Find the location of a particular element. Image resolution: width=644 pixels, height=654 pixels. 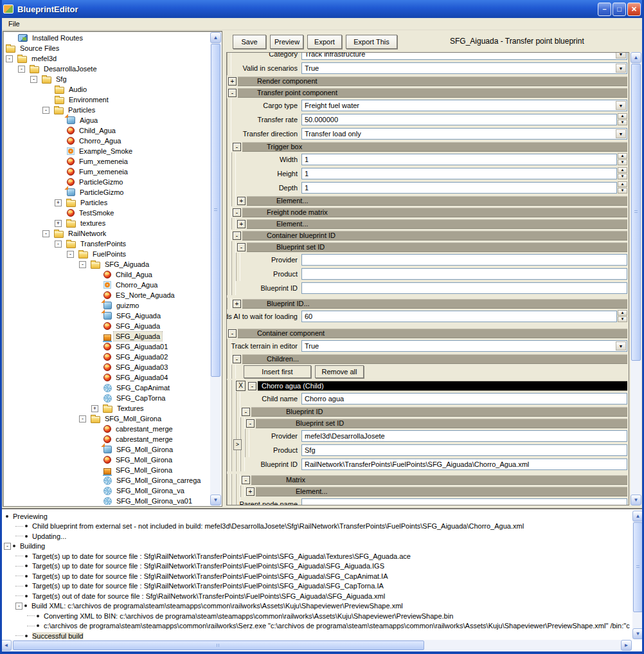

scroll-down-icon: ▼ is located at coordinates (216, 500).